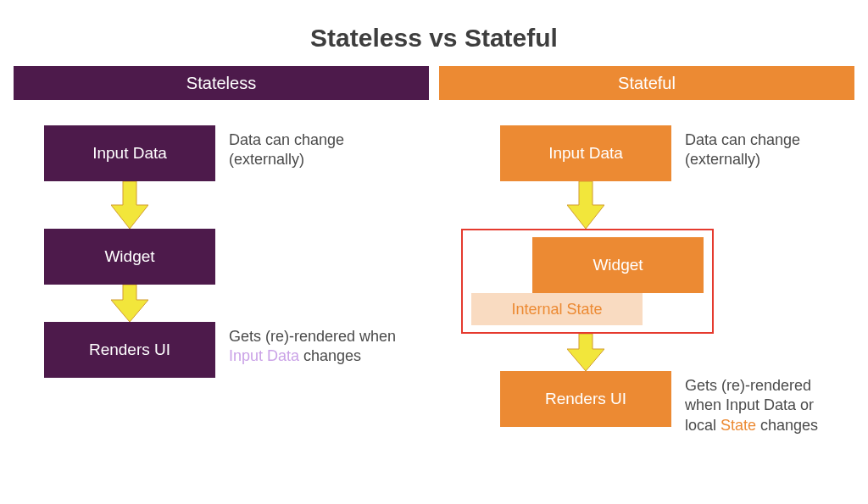 The height and width of the screenshot is (504, 868). I want to click on page-title: Stateless vs Stateful, so click(434, 38).